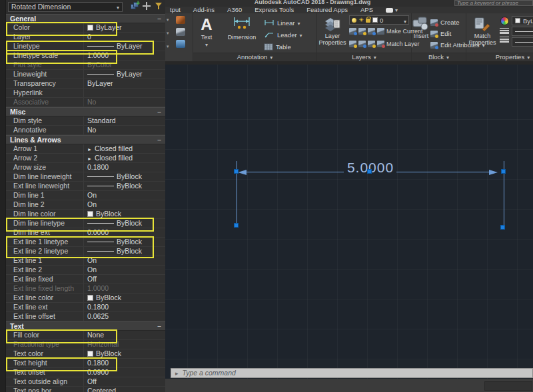 This screenshot has width=533, height=392. What do you see at coordinates (369, 172) in the screenshot?
I see `grip-text-center` at bounding box center [369, 172].